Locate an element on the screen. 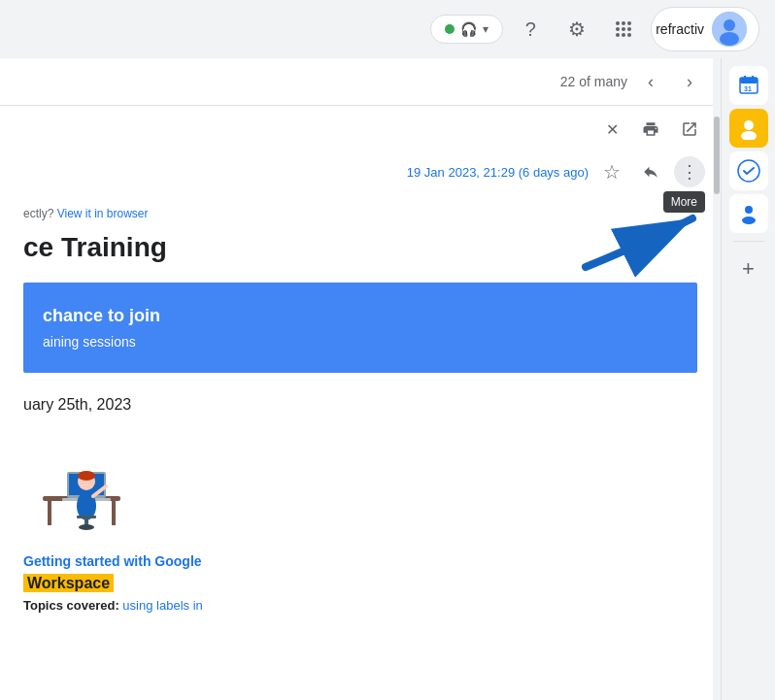 This screenshot has width=775, height=700. email-link-title: Getting started with Google is located at coordinates (360, 561).